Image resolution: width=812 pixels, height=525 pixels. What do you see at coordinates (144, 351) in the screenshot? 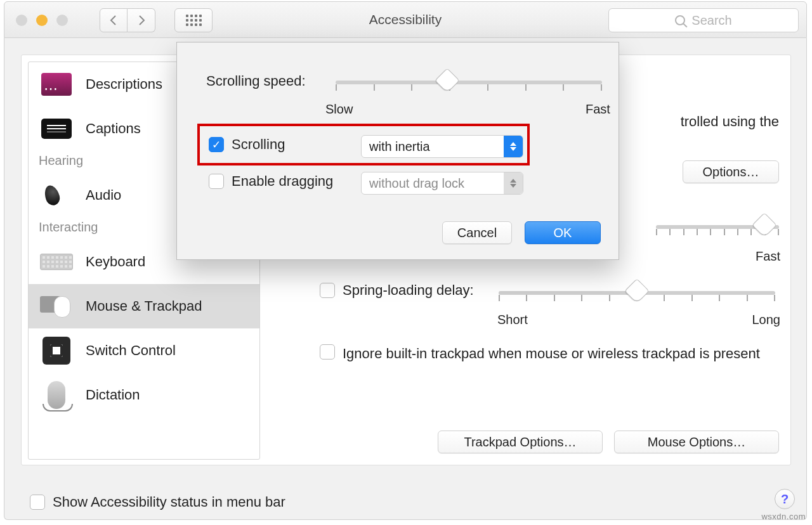
I see `sidebar-item-switch-control: Switch Control` at bounding box center [144, 351].